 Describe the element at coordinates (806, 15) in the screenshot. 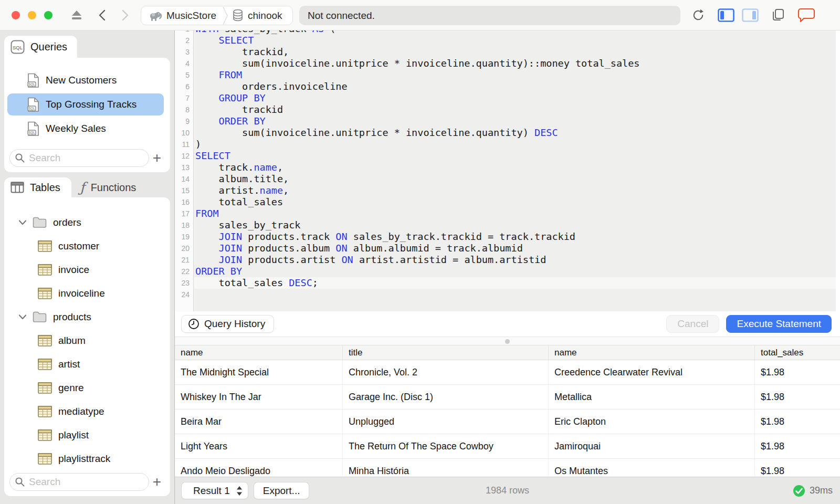

I see `feedback-chat-icon` at that location.